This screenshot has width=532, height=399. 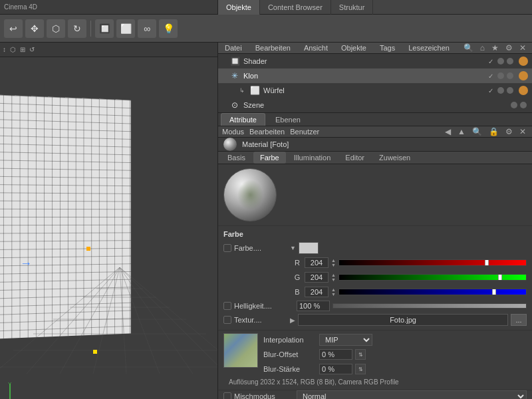 What do you see at coordinates (293, 248) in the screenshot?
I see `farbe-dropdown-arrow: ▼` at bounding box center [293, 248].